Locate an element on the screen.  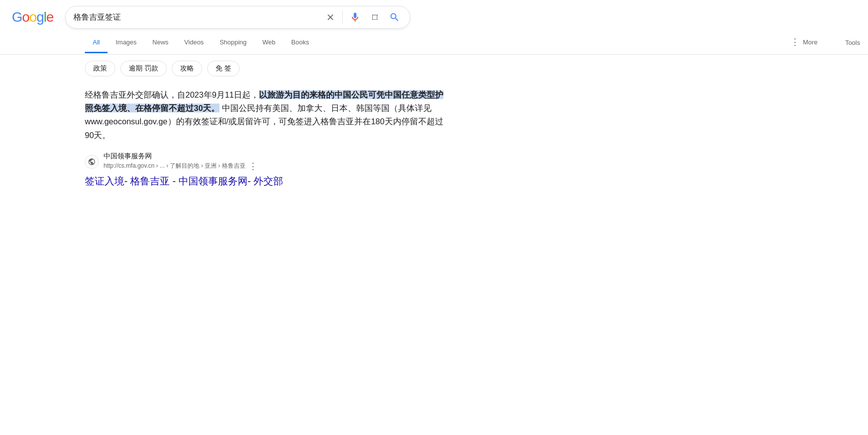
snippet-text: 经格鲁吉亚外交部确认，自2023年9月11日起，以旅游为目的来格的中国公民可凭中… is located at coordinates (264, 115).